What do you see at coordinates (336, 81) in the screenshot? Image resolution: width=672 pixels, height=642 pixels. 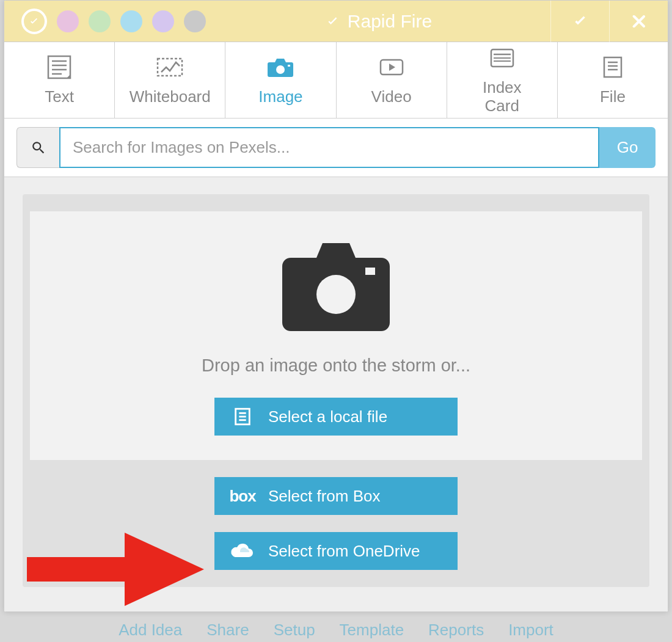 I see `tab-bar: Text Whiteboard Image Video` at bounding box center [336, 81].